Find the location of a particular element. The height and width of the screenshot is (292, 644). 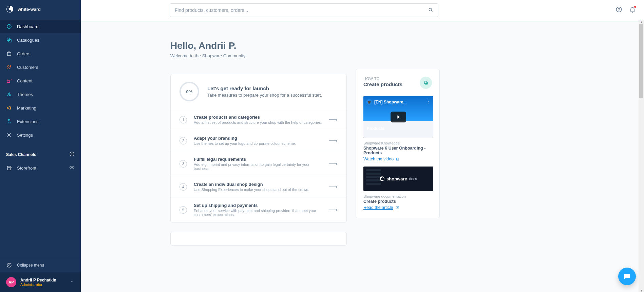

loading-bar is located at coordinates (362, 21).